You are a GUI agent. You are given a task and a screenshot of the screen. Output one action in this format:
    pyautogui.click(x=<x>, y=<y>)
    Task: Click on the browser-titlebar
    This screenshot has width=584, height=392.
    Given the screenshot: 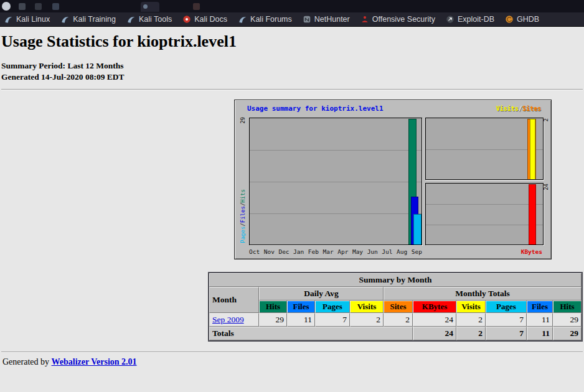 What is the action you would take?
    pyautogui.click(x=292, y=6)
    